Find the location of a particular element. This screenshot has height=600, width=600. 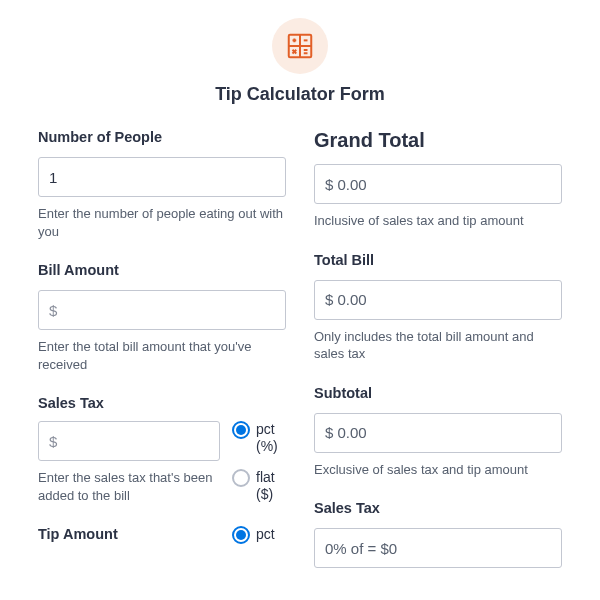

form-title: Tip Calculator Form is located at coordinates (300, 94).